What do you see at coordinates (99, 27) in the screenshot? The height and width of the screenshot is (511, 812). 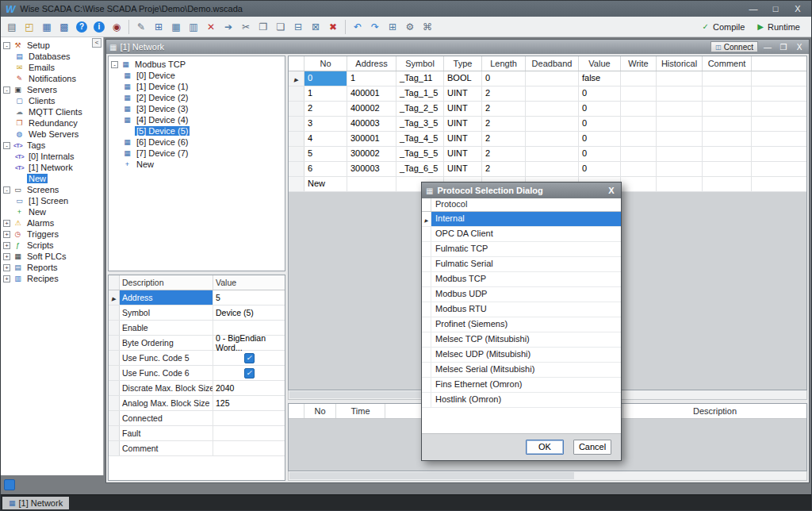 I see `about-button: i` at bounding box center [99, 27].